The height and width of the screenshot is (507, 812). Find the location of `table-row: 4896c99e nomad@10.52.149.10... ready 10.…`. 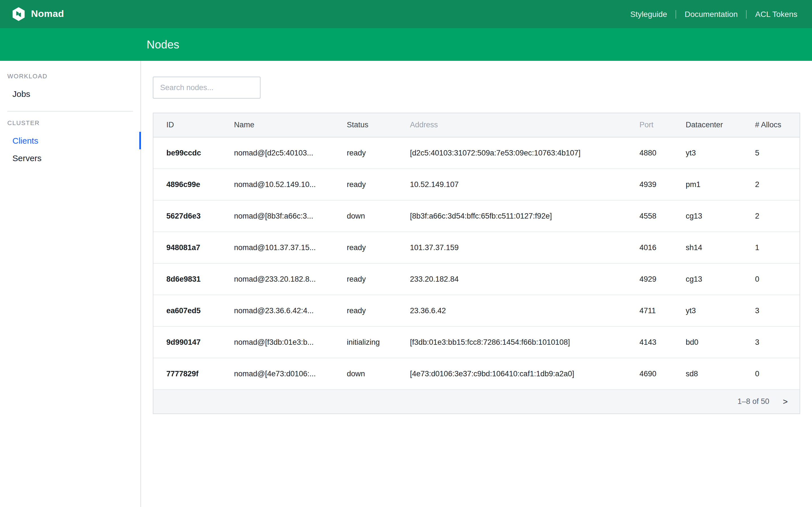

table-row: 4896c99e nomad@10.52.149.10... ready 10.… is located at coordinates (476, 184).